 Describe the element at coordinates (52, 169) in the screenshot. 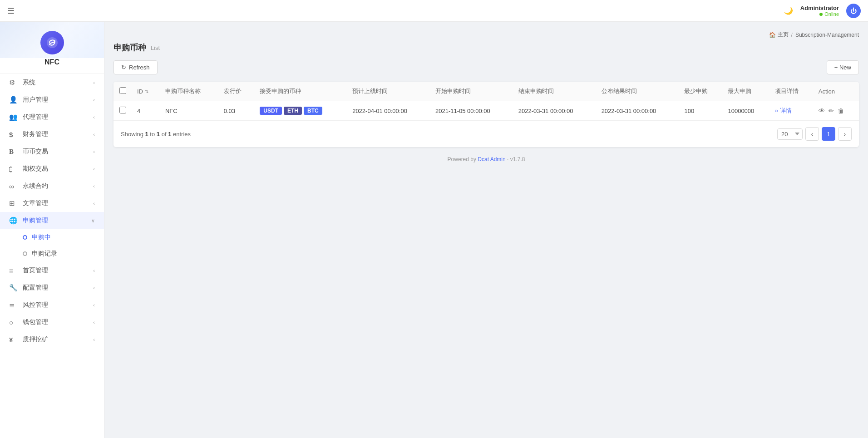

I see `sidebar-item-futures-trade: ₿ 期权交易 ‹` at that location.